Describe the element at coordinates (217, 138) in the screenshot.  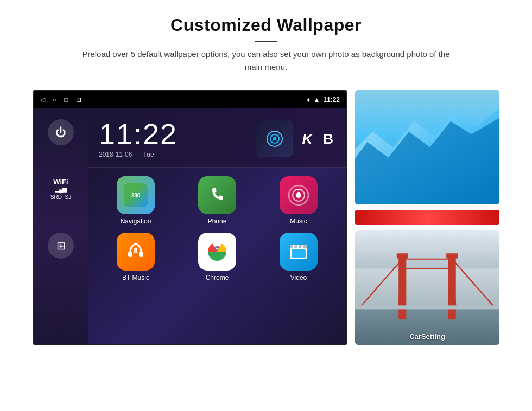
I see `clock-area: 11:22 2018-11-06 Tue` at that location.